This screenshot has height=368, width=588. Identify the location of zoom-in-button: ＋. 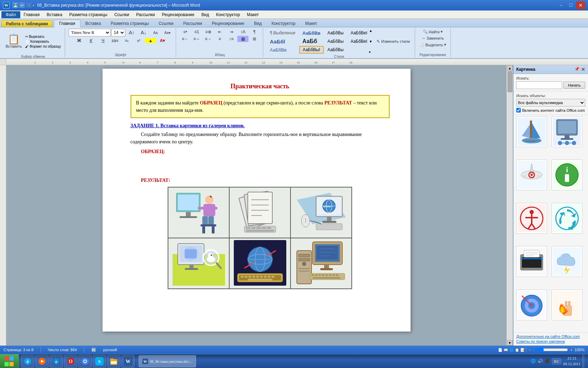
(571, 350).